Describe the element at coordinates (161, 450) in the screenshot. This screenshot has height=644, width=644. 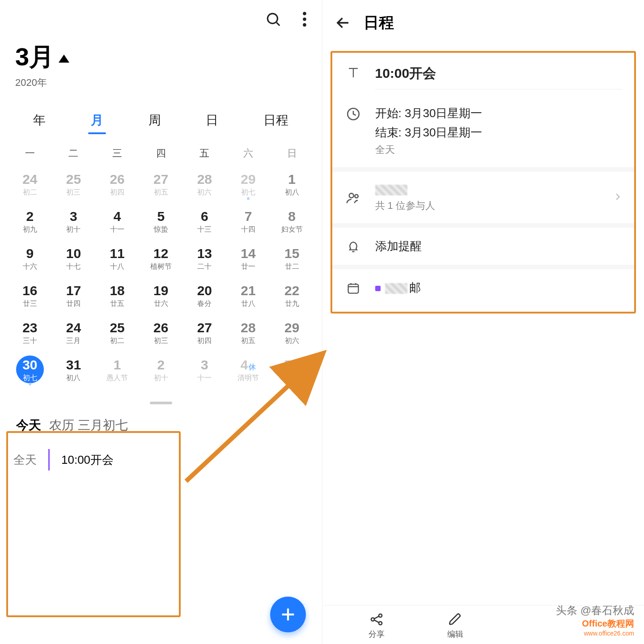
I see `agenda-panel: 今天 农历 三月初七 全天 10:00开会` at that location.